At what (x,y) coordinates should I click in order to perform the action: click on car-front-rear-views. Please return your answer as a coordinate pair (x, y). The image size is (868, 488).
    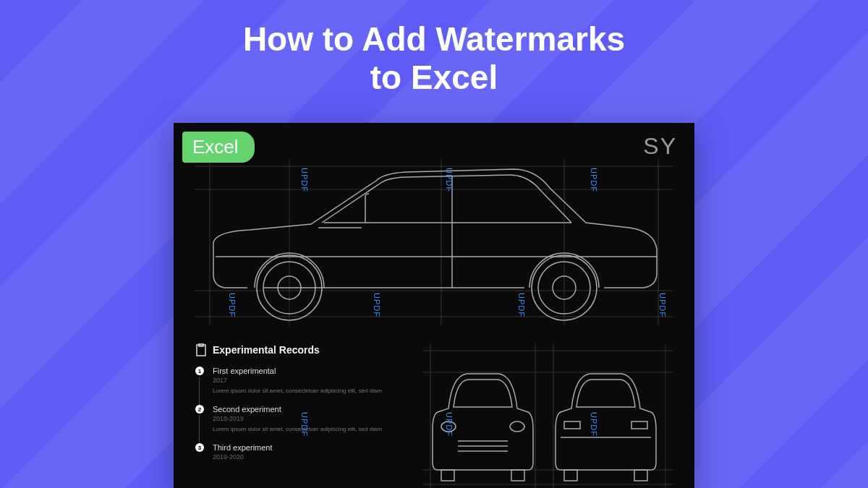
    Looking at the image, I should click on (548, 416).